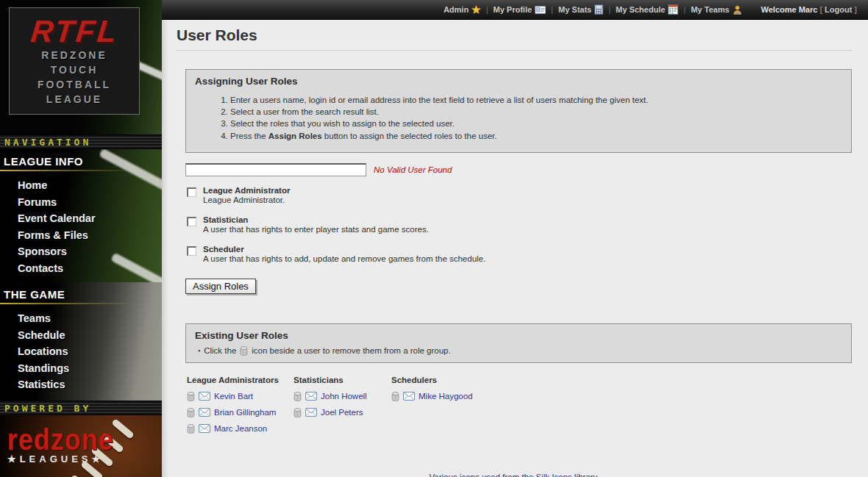 The height and width of the screenshot is (477, 868). I want to click on league-logo: RTFL REDZONE TOUCH FOOTBALL LEAGUE, so click(74, 61).